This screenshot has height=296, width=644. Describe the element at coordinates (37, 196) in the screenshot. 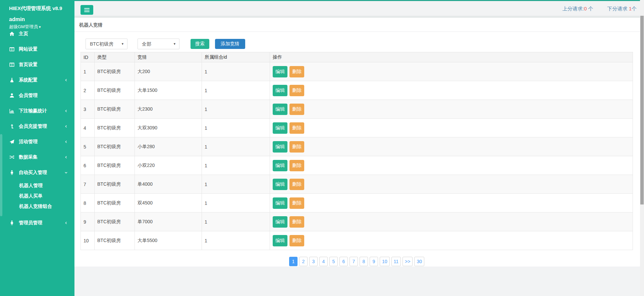

I see `sidebar-subitem-robot-orders: 机器人买单` at that location.